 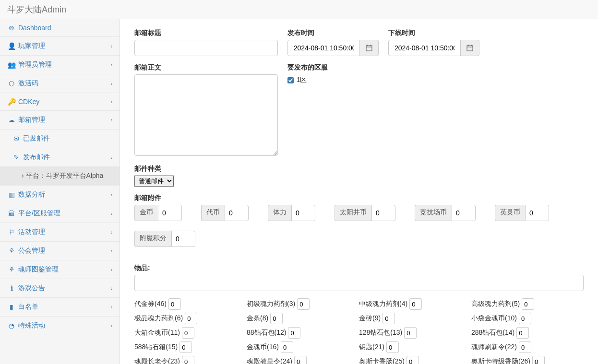 What do you see at coordinates (32, 195) in the screenshot?
I see `sidebar-item-label: 数据分析` at bounding box center [32, 195].